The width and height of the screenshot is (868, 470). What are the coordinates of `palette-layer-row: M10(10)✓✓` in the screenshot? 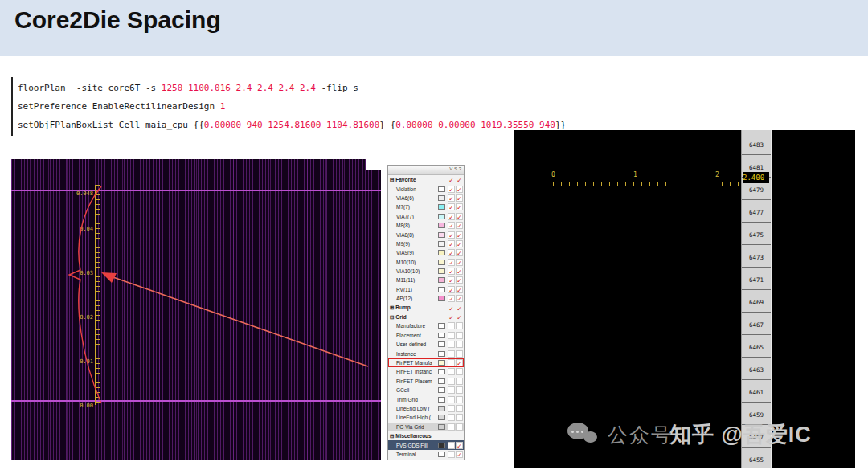 It's located at (426, 262).